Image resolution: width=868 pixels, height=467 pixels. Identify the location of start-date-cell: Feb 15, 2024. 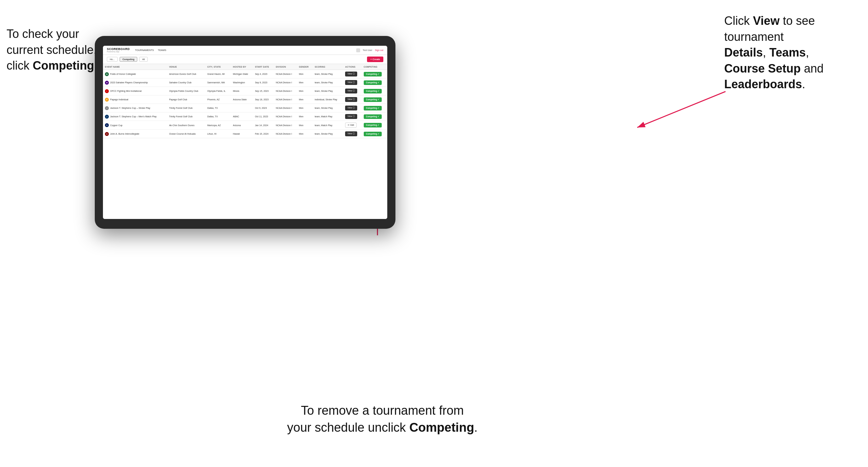
(264, 134).